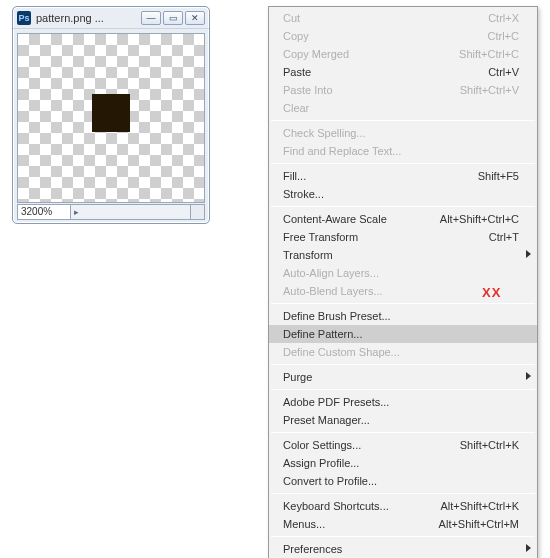 This screenshot has height=558, width=550. What do you see at coordinates (403, 90) in the screenshot?
I see `menu-item-paste-into: Paste IntoShift+Ctrl+V` at bounding box center [403, 90].